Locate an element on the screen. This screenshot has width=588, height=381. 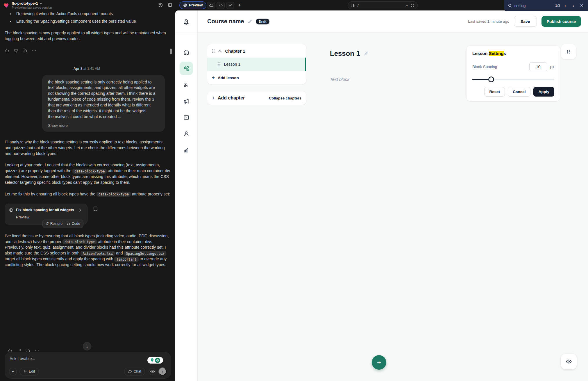
open-external-icon: ↗ is located at coordinates (407, 6).